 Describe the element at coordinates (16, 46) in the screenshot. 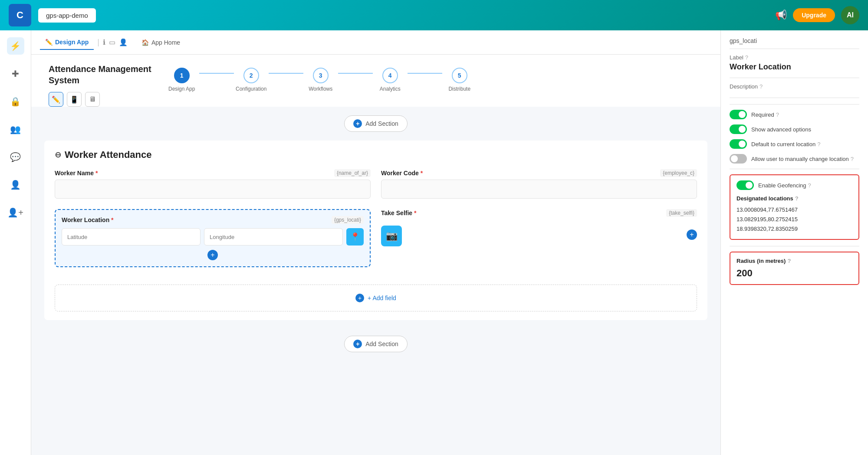

I see `sidebar-item-dashboard: ⚡` at that location.